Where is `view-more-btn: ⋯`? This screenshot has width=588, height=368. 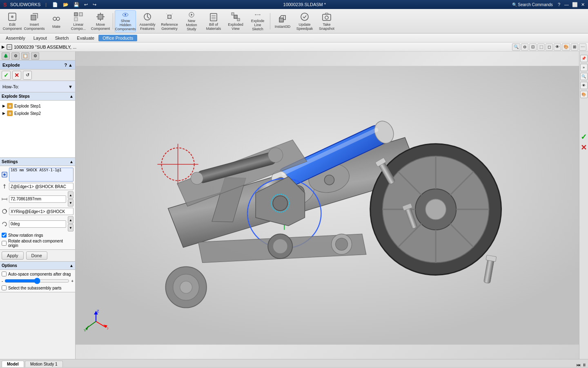
view-more-btn: ⋯ is located at coordinates (583, 47).